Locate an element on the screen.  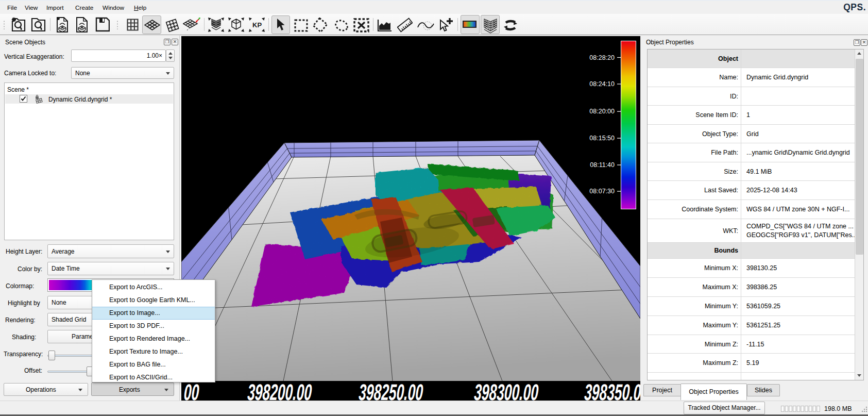
svg-text: 08:11:40 is located at coordinates (602, 165).